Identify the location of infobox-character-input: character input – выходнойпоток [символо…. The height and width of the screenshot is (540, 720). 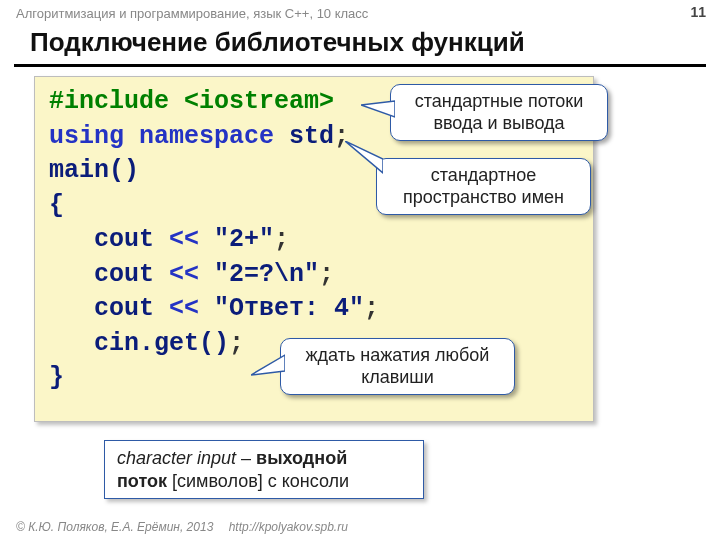
(264, 470).